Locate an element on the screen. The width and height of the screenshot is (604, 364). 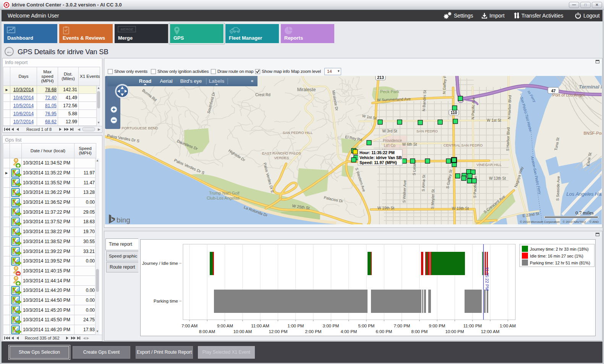
svg-text: Idle time: 16 min 27 sec (1%) is located at coordinates (557, 256).